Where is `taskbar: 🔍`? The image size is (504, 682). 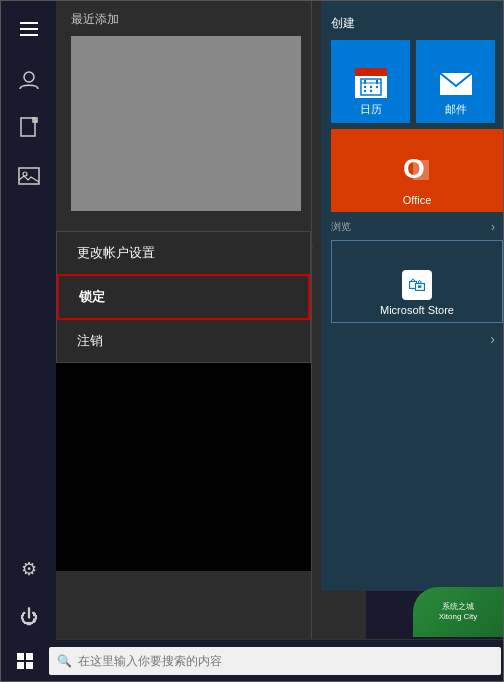
taskbar: 🔍 is located at coordinates (252, 660).